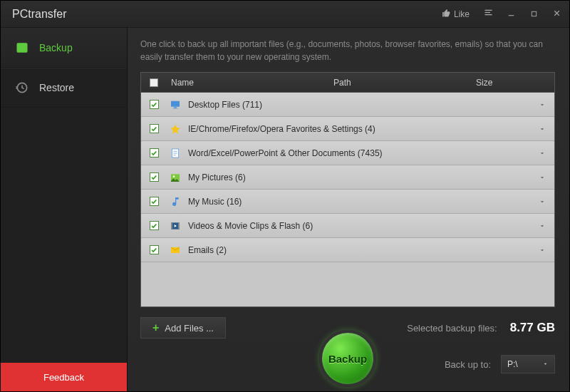 The width and height of the screenshot is (570, 392). Describe the element at coordinates (467, 365) in the screenshot. I see `backup-to-label: Back up to:` at that location.